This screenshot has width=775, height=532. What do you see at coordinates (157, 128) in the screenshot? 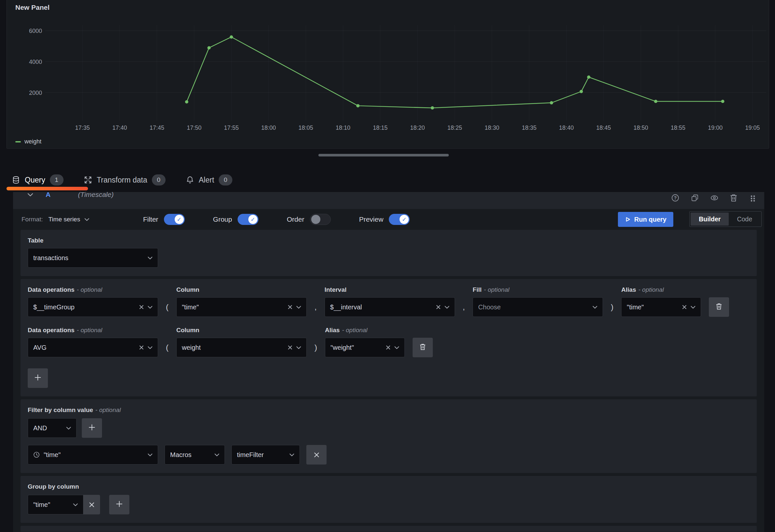
I see `svg-text: 17:45` at bounding box center [157, 128].